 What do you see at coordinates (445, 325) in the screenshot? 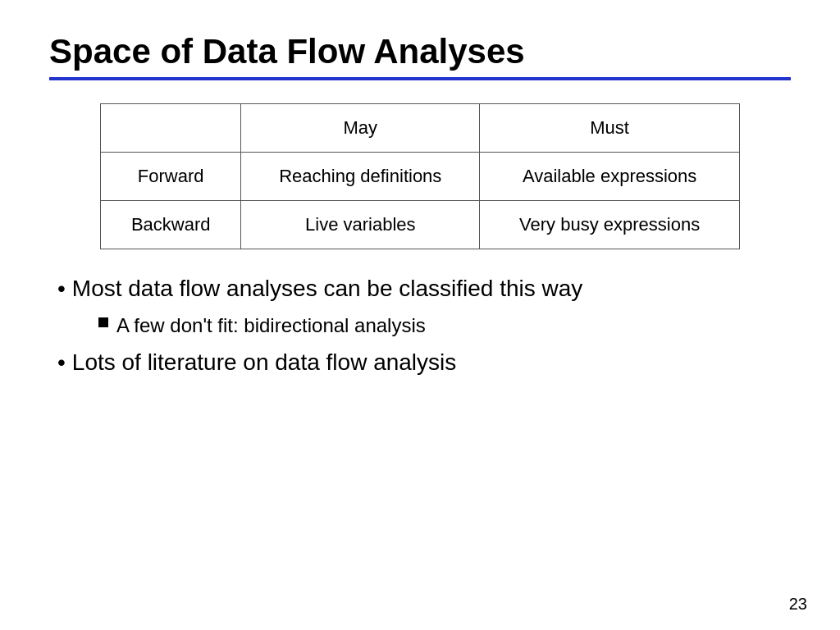
I see `bullet-sub-1: A few don't fit: bidirectional analysis` at bounding box center [445, 325].